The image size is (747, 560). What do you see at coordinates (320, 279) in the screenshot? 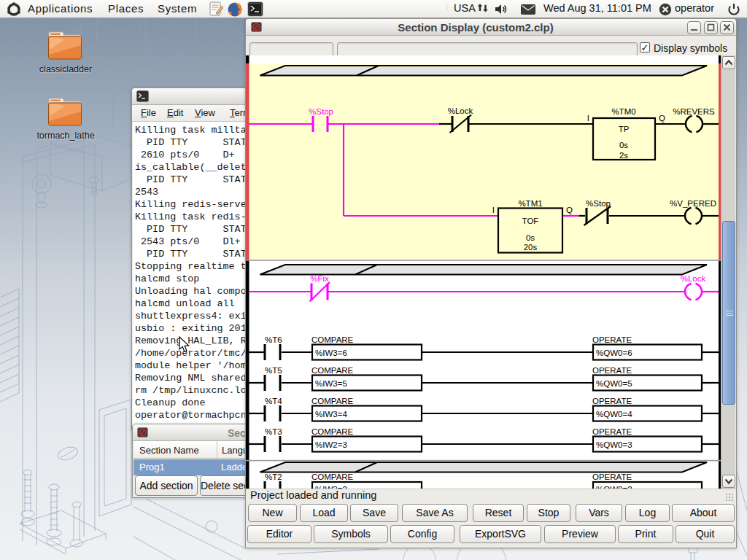
I see `svg-text: %Fix` at bounding box center [320, 279].